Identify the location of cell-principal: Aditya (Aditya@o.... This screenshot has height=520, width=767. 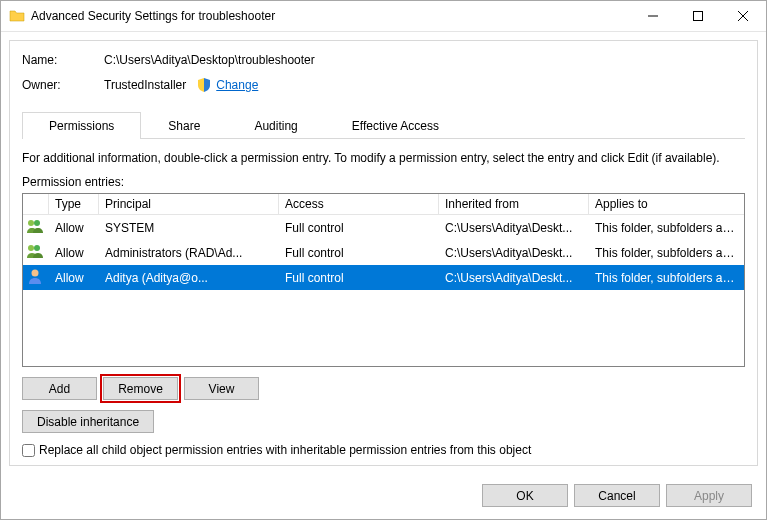
(189, 278).